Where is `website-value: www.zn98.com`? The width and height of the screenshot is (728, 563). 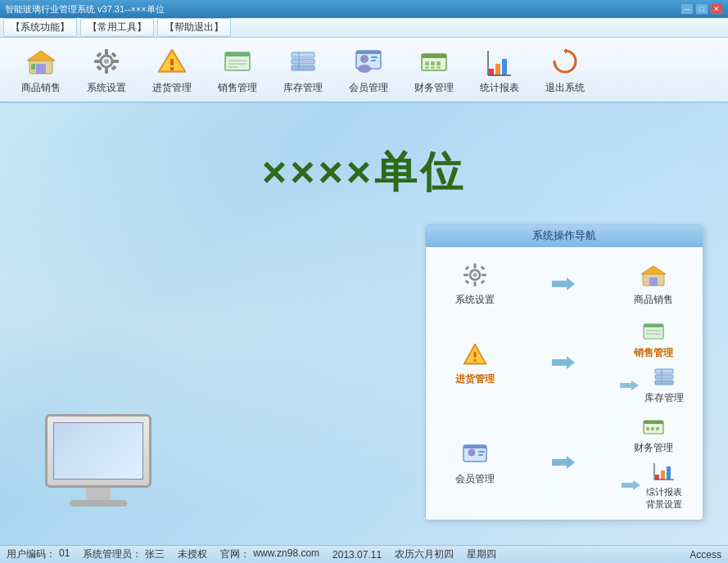 website-value: www.zn98.com is located at coordinates (287, 555).